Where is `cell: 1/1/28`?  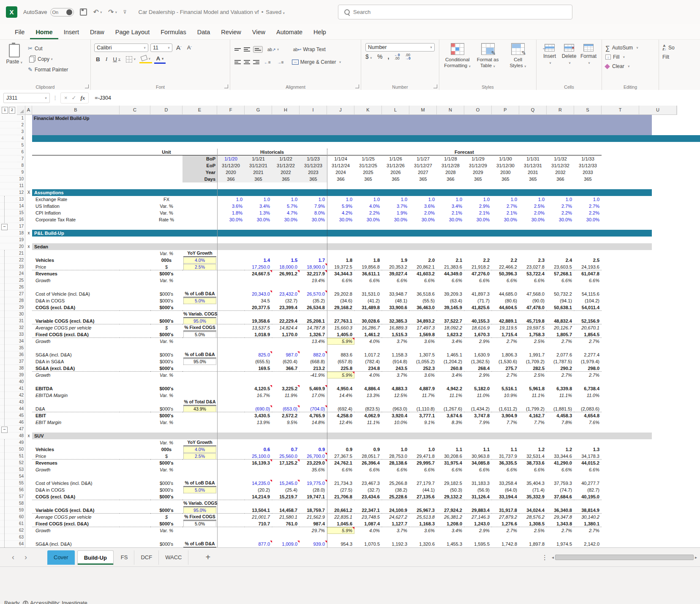 cell: 1/1/28 is located at coordinates (450, 159).